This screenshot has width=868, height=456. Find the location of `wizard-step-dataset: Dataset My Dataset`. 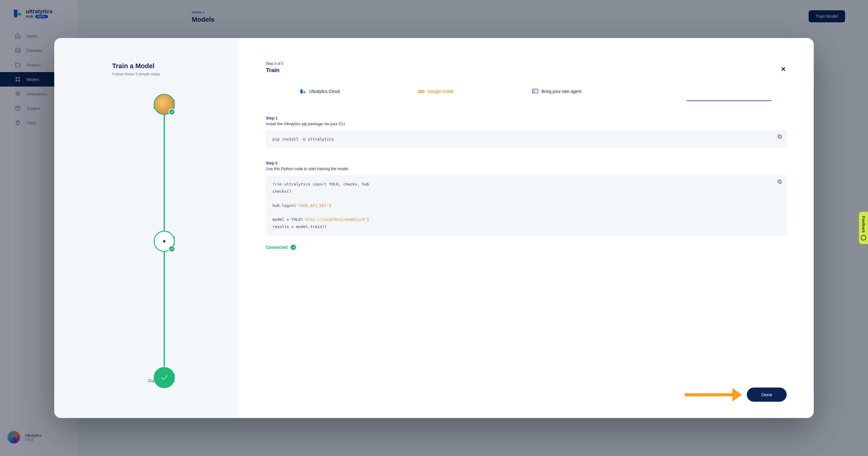

wizard-step-dataset: Dataset My Dataset is located at coordinates (146, 105).